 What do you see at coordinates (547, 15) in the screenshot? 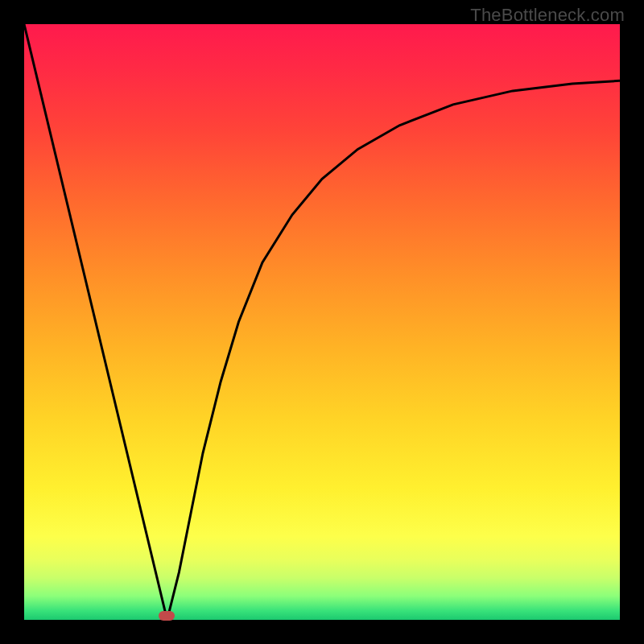
I see `watermark-text: TheBottleneck.com` at bounding box center [547, 15].